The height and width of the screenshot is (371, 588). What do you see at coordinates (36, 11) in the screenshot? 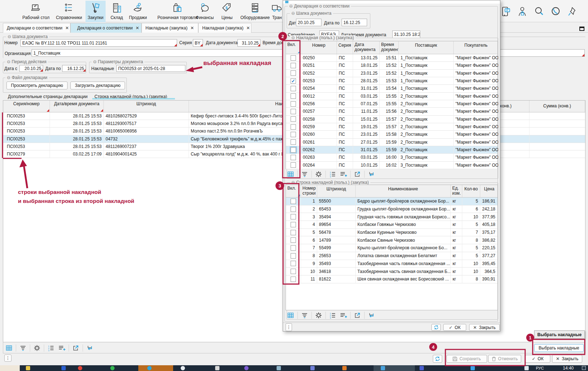
I see `ribbon-item-desktop: Рабочий стол` at bounding box center [36, 11].